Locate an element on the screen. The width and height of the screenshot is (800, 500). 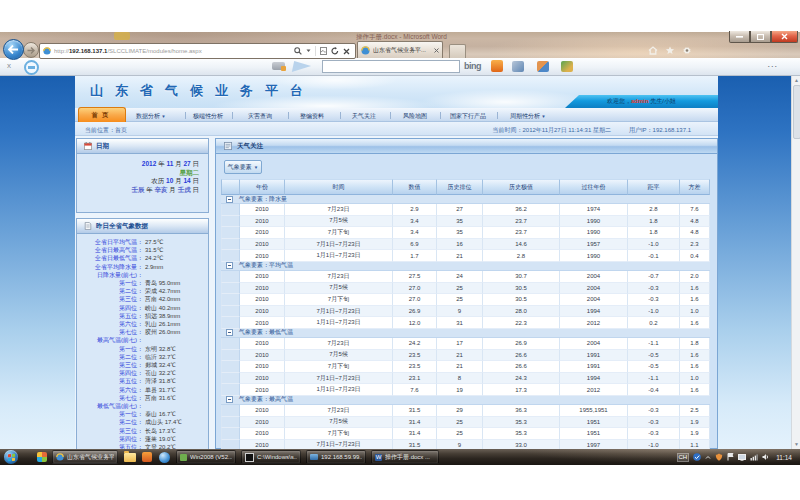
windows-taskbar: 山东省气候业务平... Win2008 (V52... C:\Windows\s… is located at coordinates (400, 457).